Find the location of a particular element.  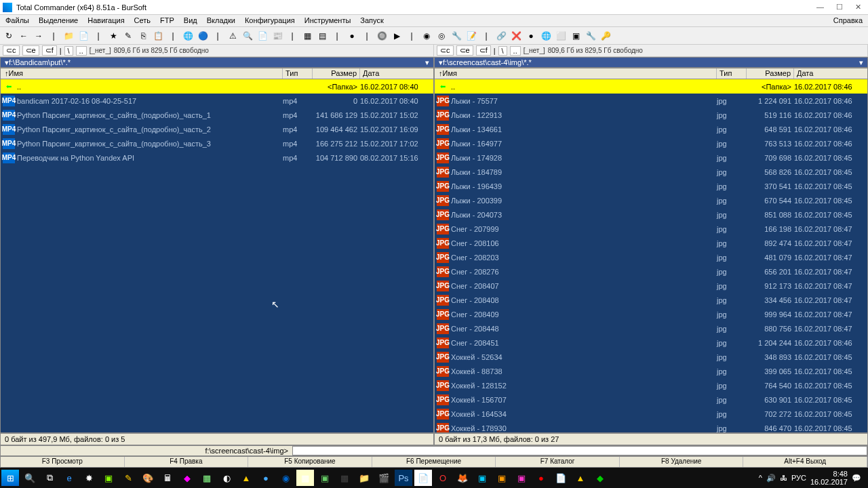

menu-help: Справка is located at coordinates (848, 20).